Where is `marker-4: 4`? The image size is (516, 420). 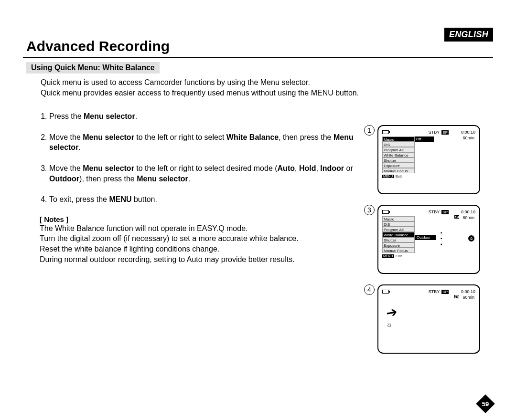
marker-4: 4 is located at coordinates (369, 290).